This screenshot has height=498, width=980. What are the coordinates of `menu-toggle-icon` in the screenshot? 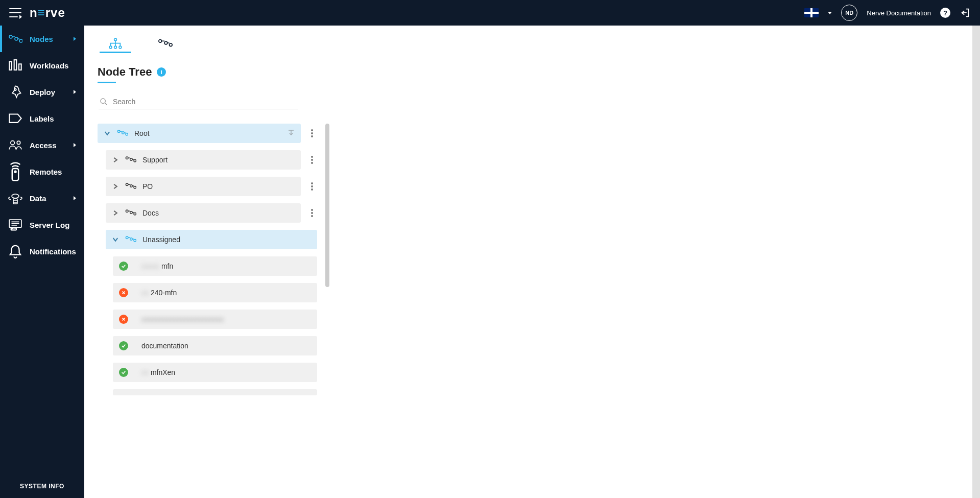 It's located at (15, 13).